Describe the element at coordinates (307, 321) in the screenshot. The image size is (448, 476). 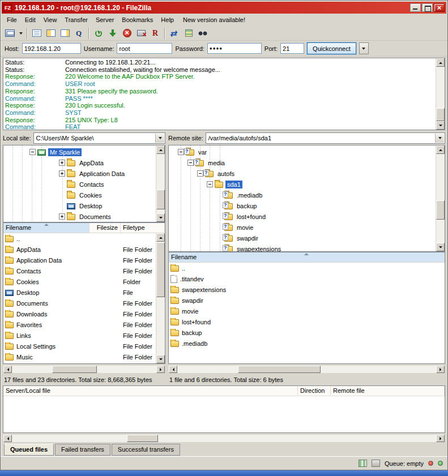
I see `file-row: lost+found` at that location.